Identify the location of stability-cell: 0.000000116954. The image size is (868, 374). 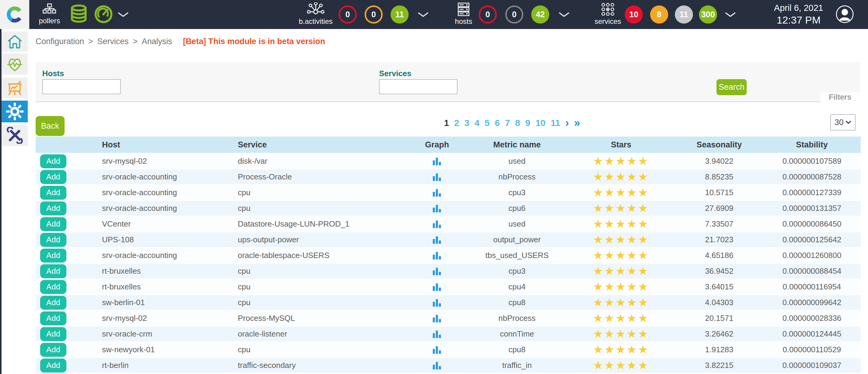
(812, 287).